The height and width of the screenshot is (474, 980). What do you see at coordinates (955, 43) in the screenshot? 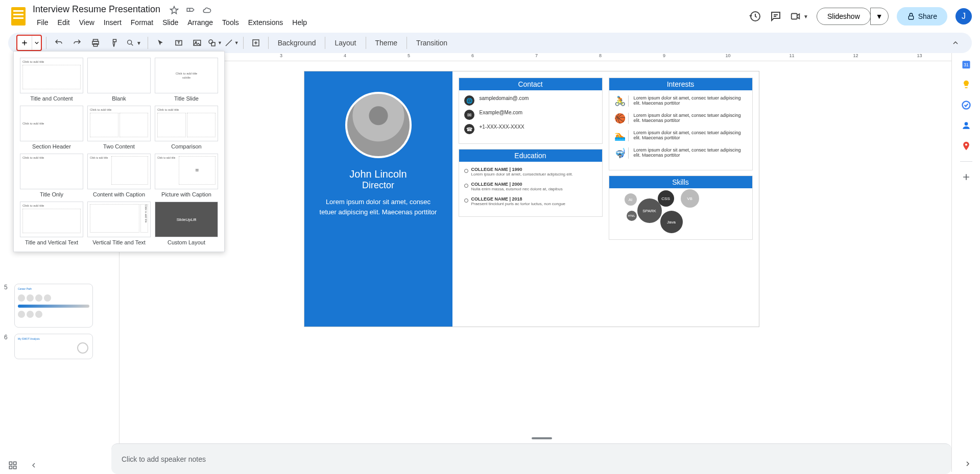
I see `collapse-toolbar-icon` at bounding box center [955, 43].